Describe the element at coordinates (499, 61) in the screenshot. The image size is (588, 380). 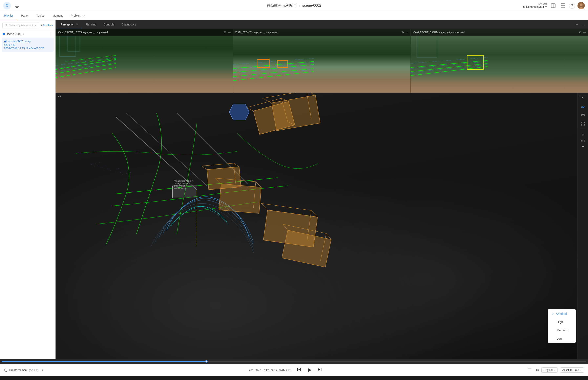
I see `cam-image-front-right` at that location.